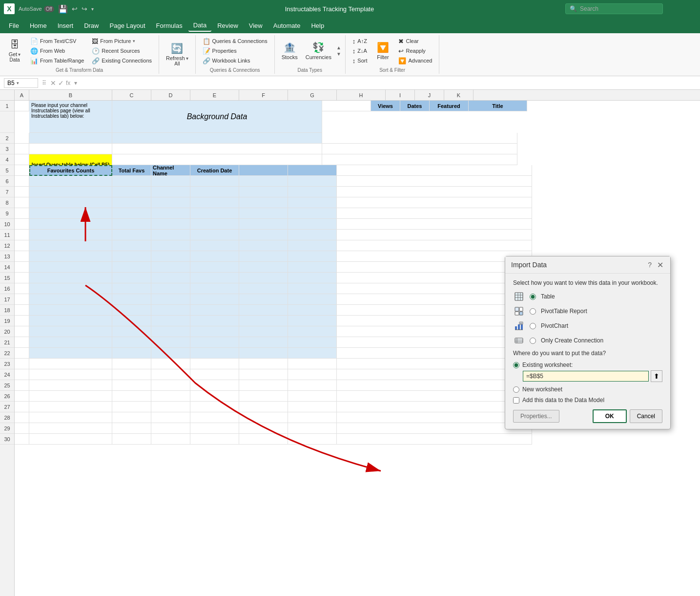 Image resolution: width=700 pixels, height=596 pixels. I want to click on cell-g13, so click(312, 256).